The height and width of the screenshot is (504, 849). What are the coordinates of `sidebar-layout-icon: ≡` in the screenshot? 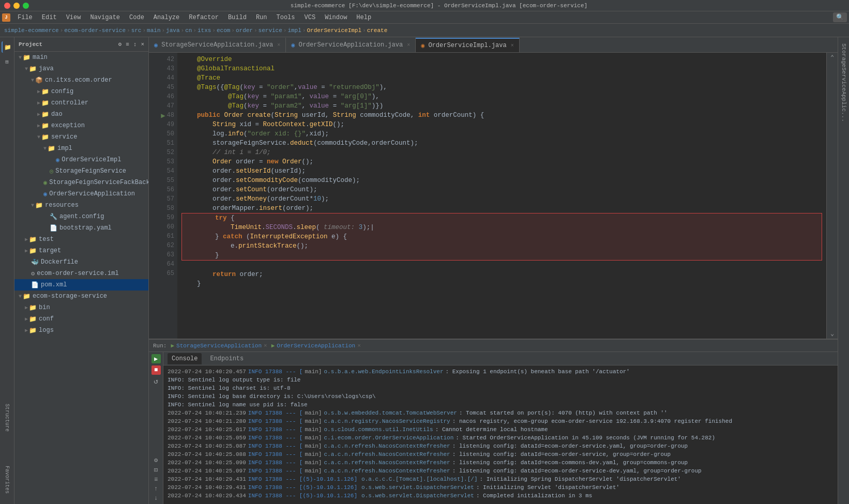 It's located at (127, 44).